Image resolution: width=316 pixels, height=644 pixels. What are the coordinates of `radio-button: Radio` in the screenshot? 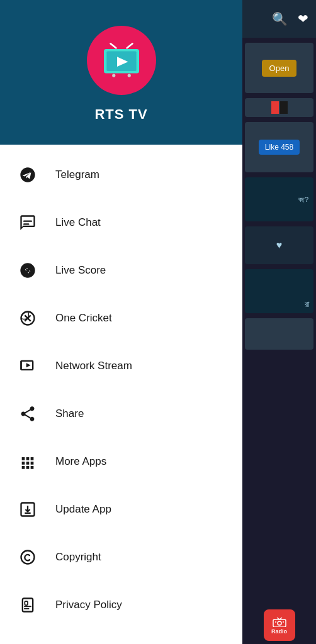 It's located at (279, 625).